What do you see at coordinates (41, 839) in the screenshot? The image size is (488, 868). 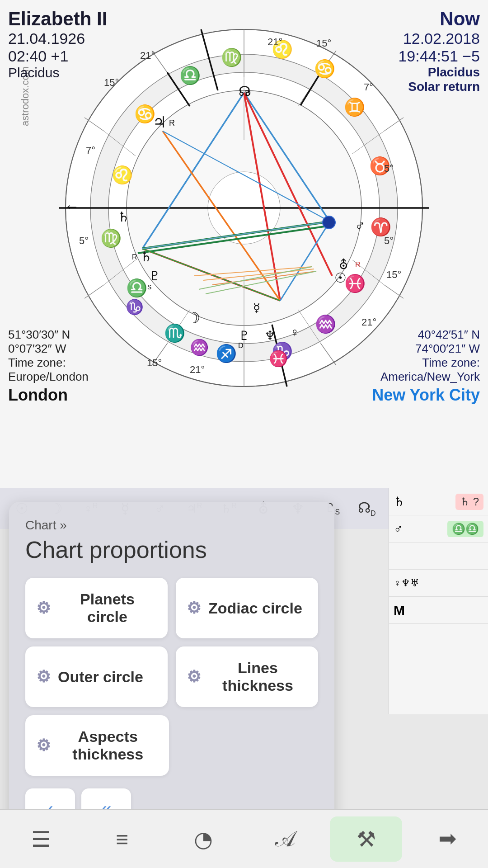 I see `nav-contacts: ☰` at bounding box center [41, 839].